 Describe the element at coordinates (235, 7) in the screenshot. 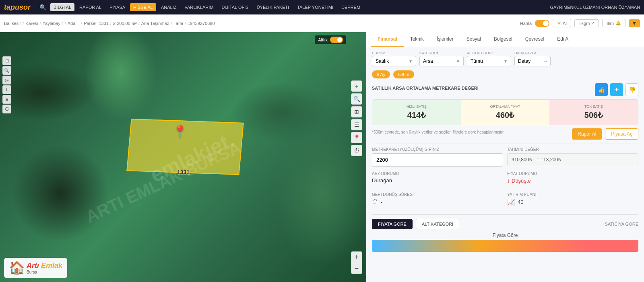

I see `nav-item-dijitalofis: DİJİTAL OFİS` at that location.